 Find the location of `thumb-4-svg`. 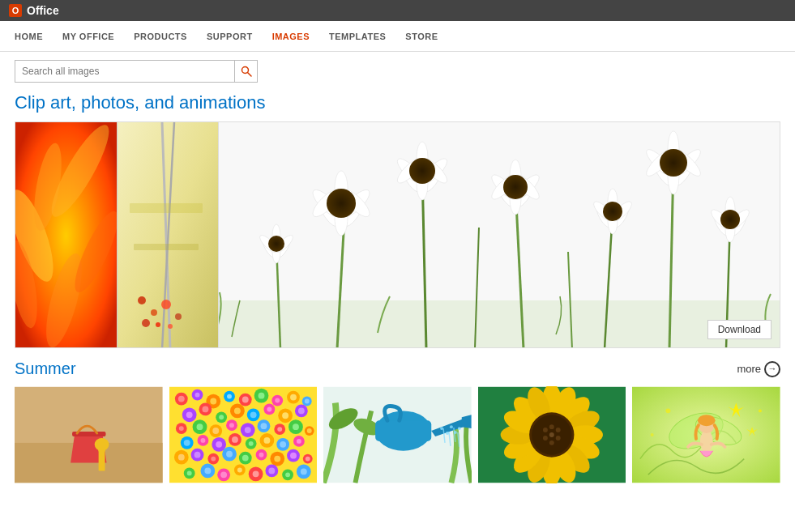

thumb-4-svg is located at coordinates (553, 435).